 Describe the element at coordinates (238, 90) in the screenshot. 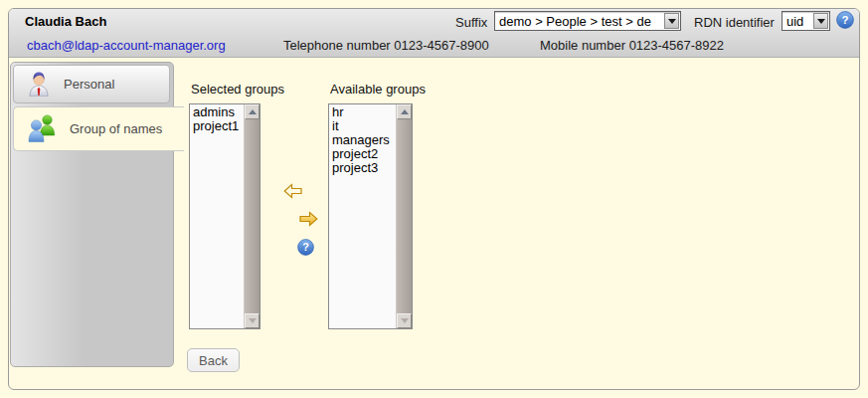

I see `selected-groups-label: Selected groups` at that location.